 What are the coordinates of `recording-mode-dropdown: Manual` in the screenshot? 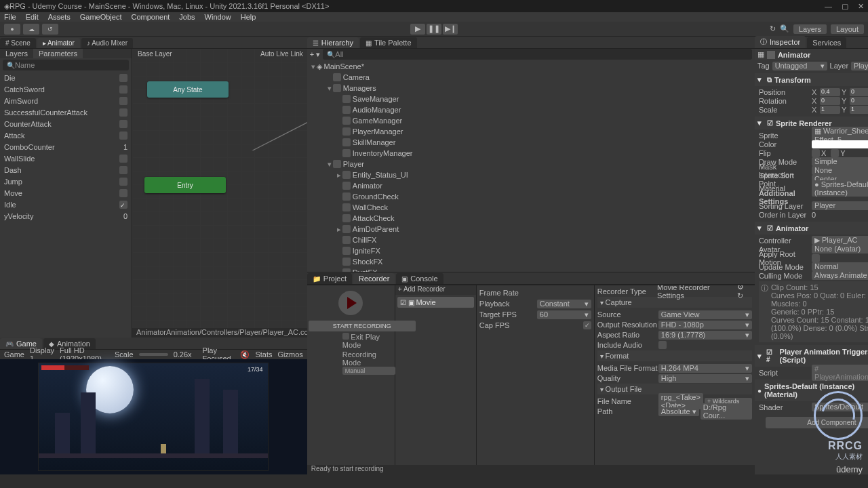 It's located at (369, 371).